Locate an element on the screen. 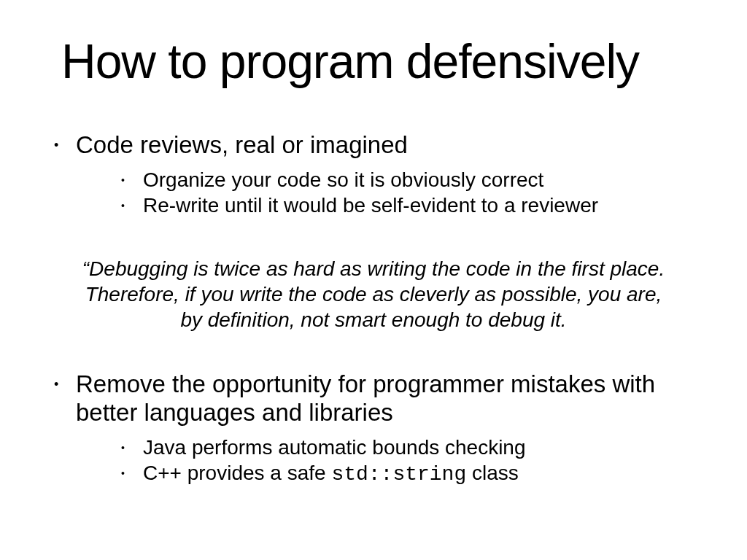 Image resolution: width=747 pixels, height=560 pixels. sub-bullet-text-suffix: class is located at coordinates (492, 472).